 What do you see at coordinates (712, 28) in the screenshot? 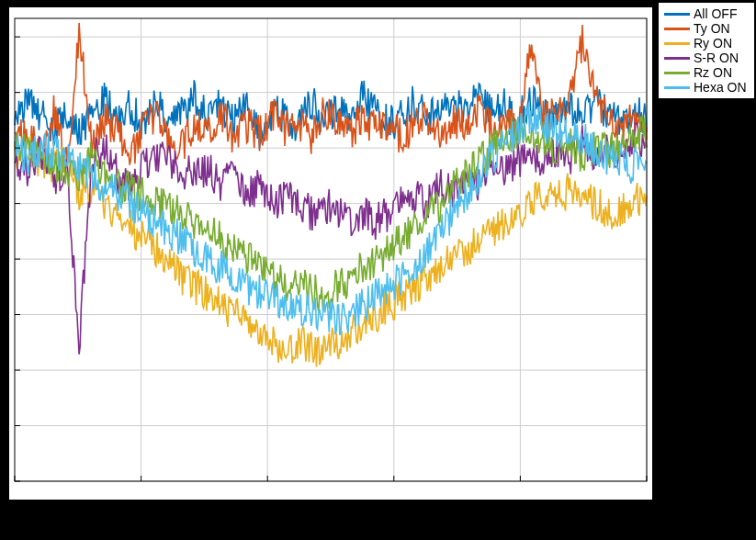
I see `legend-label: Ty ON` at bounding box center [712, 28].